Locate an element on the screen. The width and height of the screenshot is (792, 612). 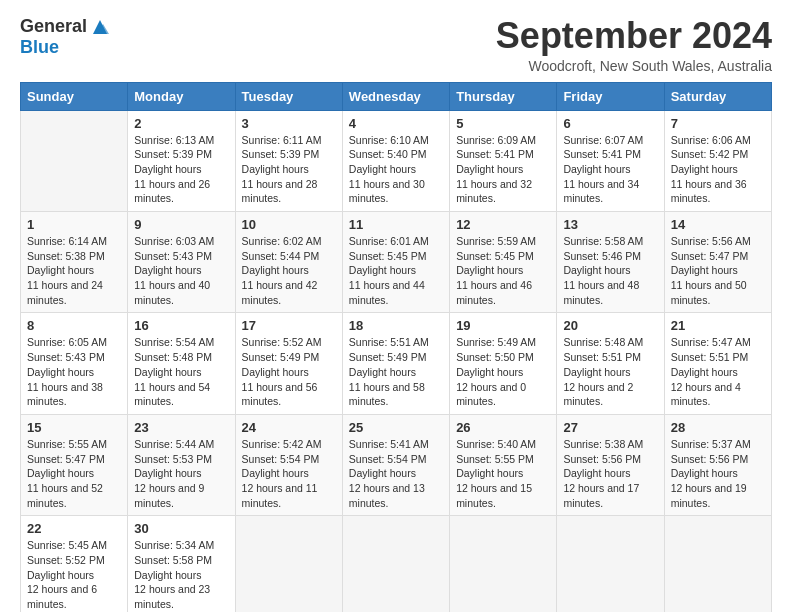
day-number: 17 is located at coordinates (289, 326).